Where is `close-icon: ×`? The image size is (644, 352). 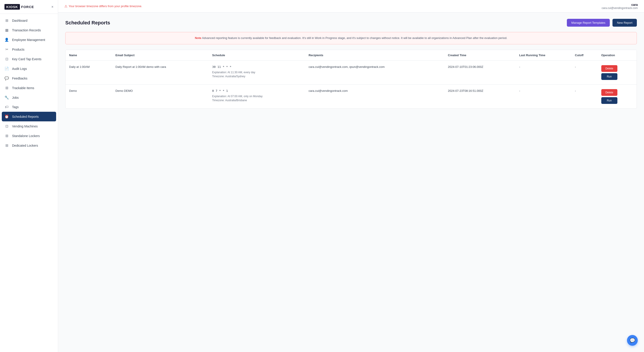
close-icon: × is located at coordinates (52, 7).